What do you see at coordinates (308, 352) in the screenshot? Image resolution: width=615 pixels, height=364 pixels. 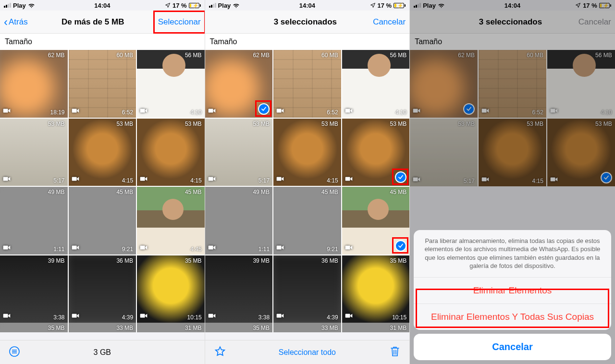 I see `select-all-button: Seleccionar todo` at bounding box center [308, 352].